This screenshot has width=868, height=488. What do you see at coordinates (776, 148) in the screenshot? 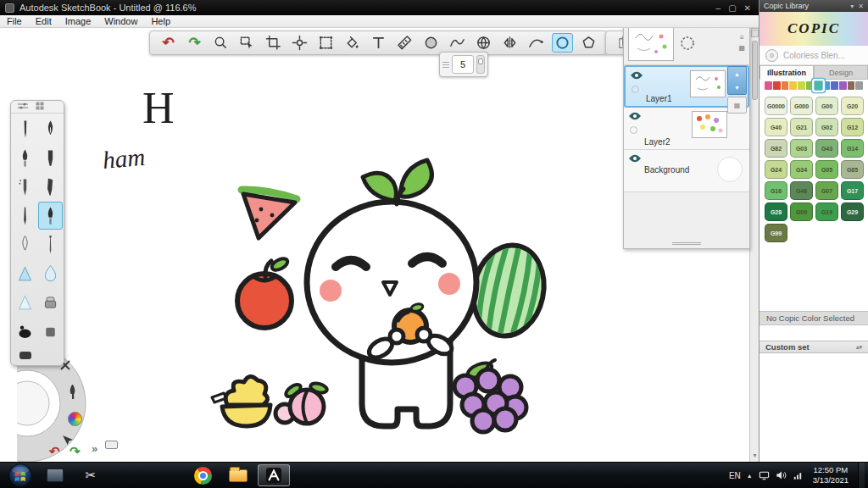
I see `copic-swatch-G82: G82` at bounding box center [776, 148].